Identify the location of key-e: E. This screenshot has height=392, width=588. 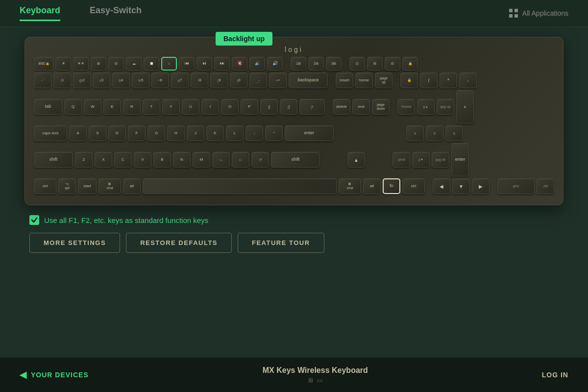
(112, 107).